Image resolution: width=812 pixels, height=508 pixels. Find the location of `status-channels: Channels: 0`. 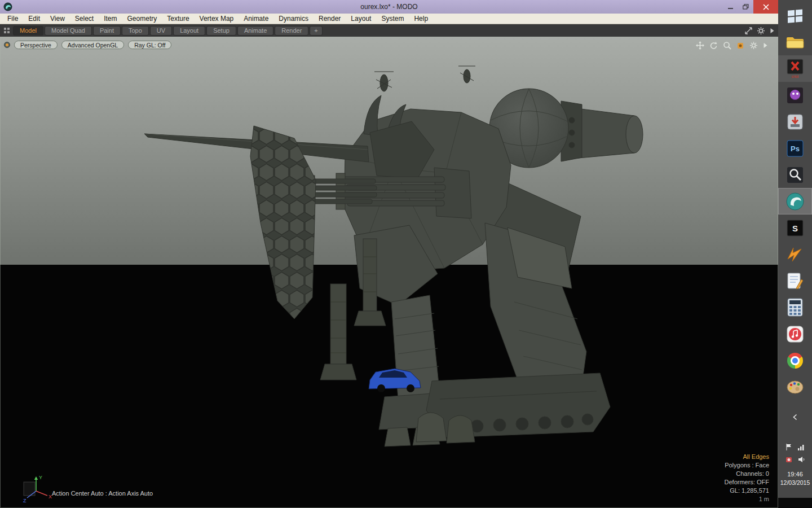

status-channels: Channels: 0 is located at coordinates (747, 474).